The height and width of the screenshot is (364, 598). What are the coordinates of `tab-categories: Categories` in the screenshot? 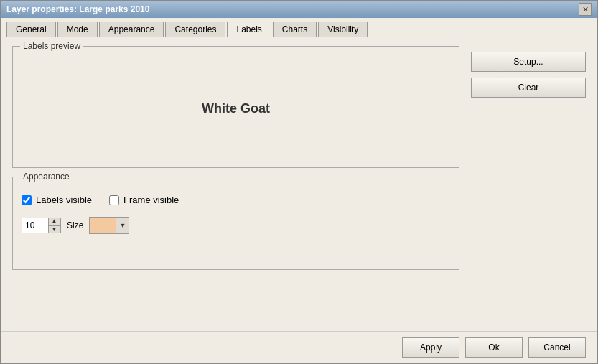 It's located at (195, 29).